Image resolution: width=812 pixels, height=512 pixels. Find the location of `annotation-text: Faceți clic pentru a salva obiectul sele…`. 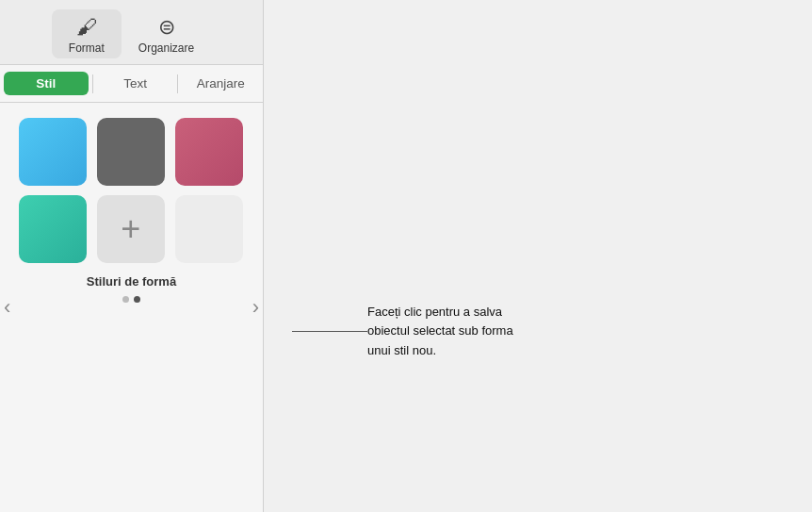

annotation-text: Faceți clic pentru a salva obiectul sele… is located at coordinates (452, 331).